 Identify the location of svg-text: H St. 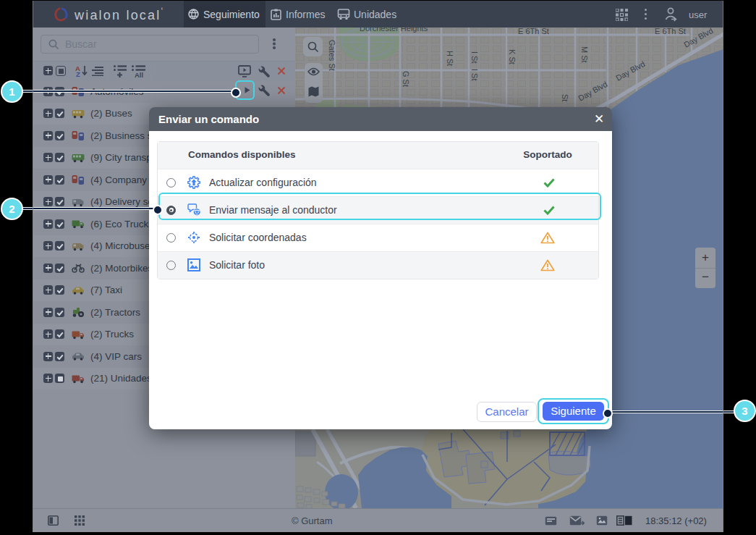
(450, 58).